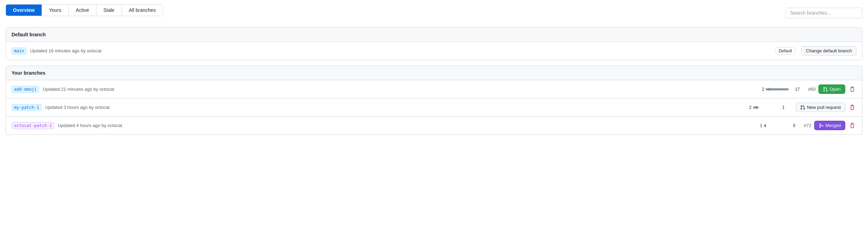  What do you see at coordinates (833, 126) in the screenshot?
I see `octocat-patch-1-merged-label: Merged` at bounding box center [833, 126].